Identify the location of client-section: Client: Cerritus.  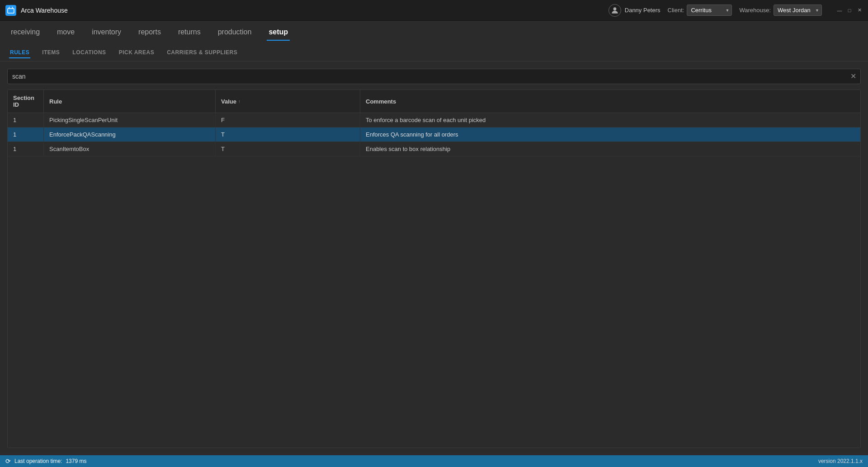
(700, 10).